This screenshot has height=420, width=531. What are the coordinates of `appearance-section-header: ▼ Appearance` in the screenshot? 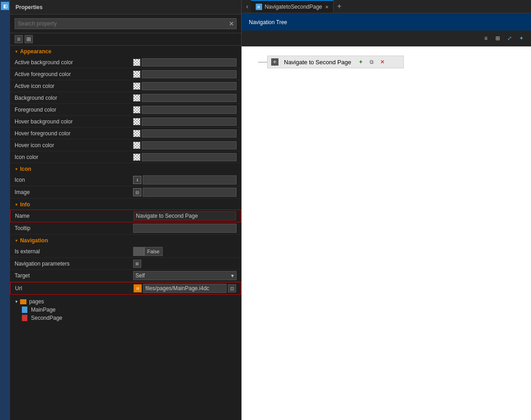 It's located at (126, 51).